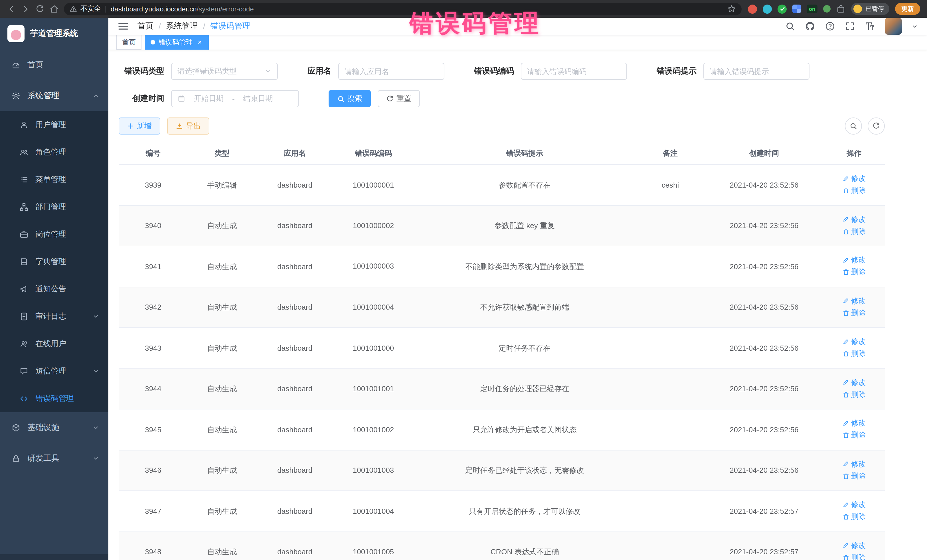  What do you see at coordinates (54, 289) in the screenshot?
I see `sidebar-item: 通知公告` at bounding box center [54, 289].